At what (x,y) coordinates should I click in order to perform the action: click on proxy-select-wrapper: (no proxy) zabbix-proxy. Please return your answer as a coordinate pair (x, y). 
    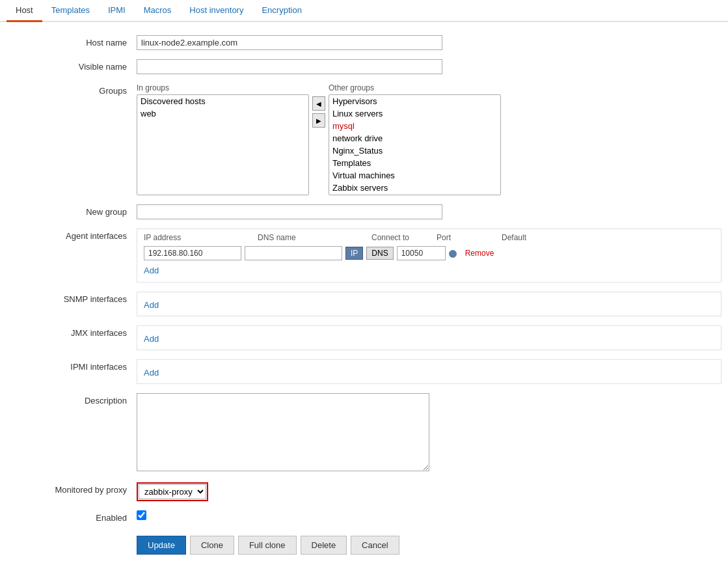
    Looking at the image, I should click on (172, 492).